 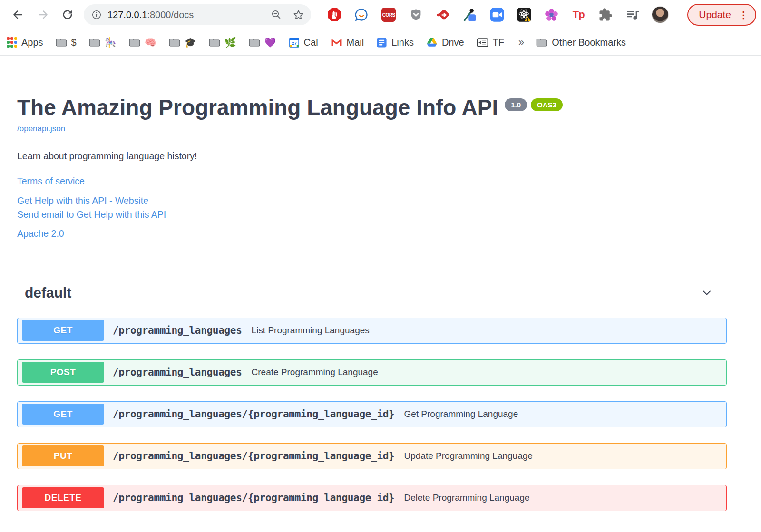 I want to click on endpoint-row-delete: DELETE /programming_languages/{programmi…, so click(x=372, y=498).